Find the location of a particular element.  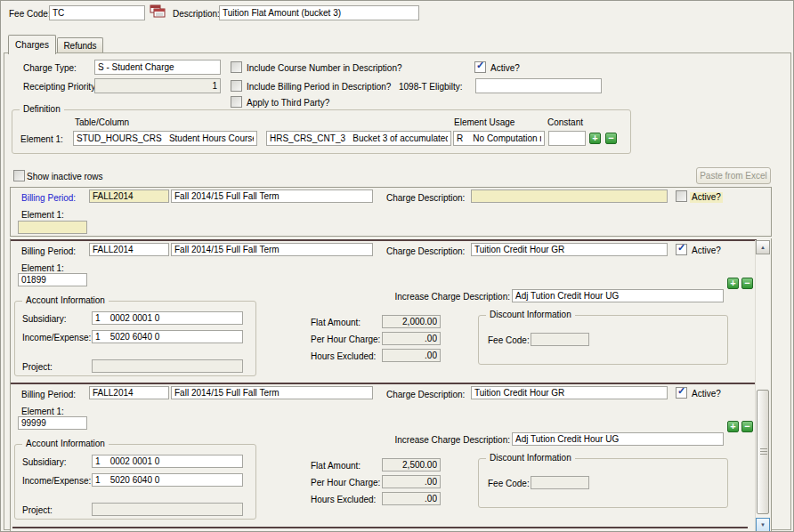

include-billing-label: Include Billing Period in Description? is located at coordinates (319, 87).